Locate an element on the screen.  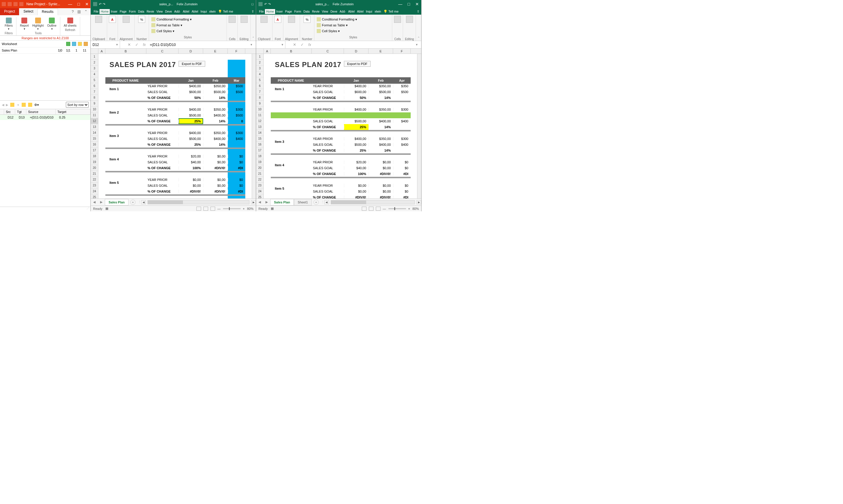
filters-button: Filters▾ is located at coordinates (9, 24).